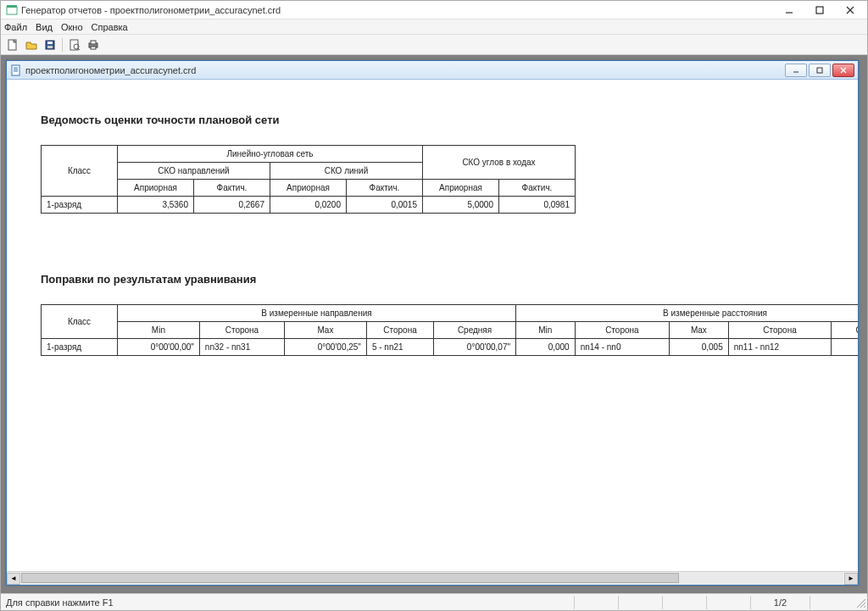 The image size is (868, 611). Describe the element at coordinates (475, 330) in the screenshot. I see `th2-d-avg: Средняя` at that location.